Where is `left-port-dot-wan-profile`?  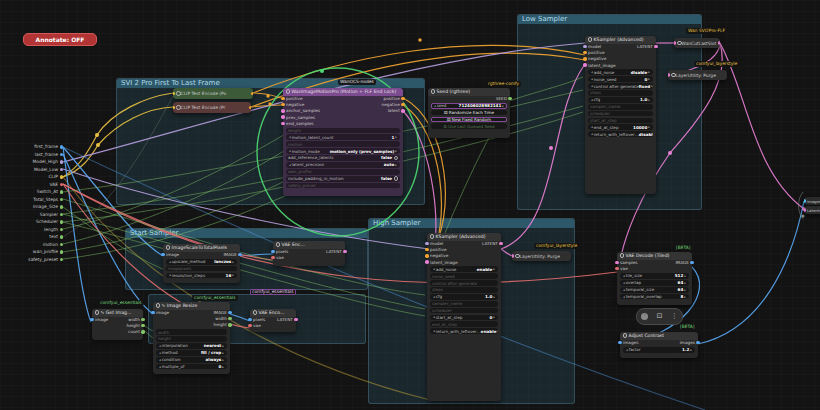 left-port-dot-wan-profile is located at coordinates (62, 252).